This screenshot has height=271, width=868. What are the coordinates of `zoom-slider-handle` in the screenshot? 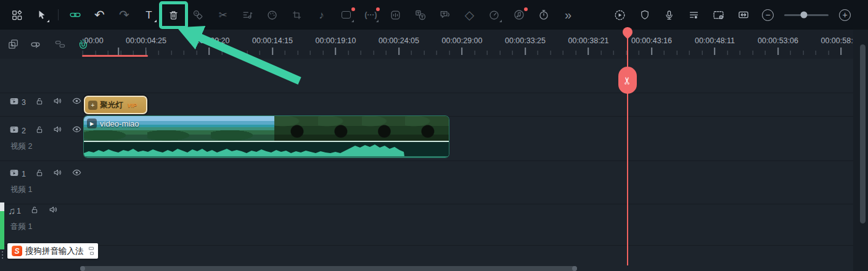 It's located at (804, 15).